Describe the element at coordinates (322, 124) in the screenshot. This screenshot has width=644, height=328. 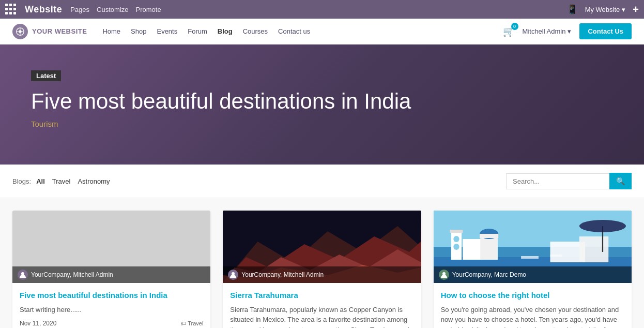
I see `hero-subtitle: Tourism` at that location.